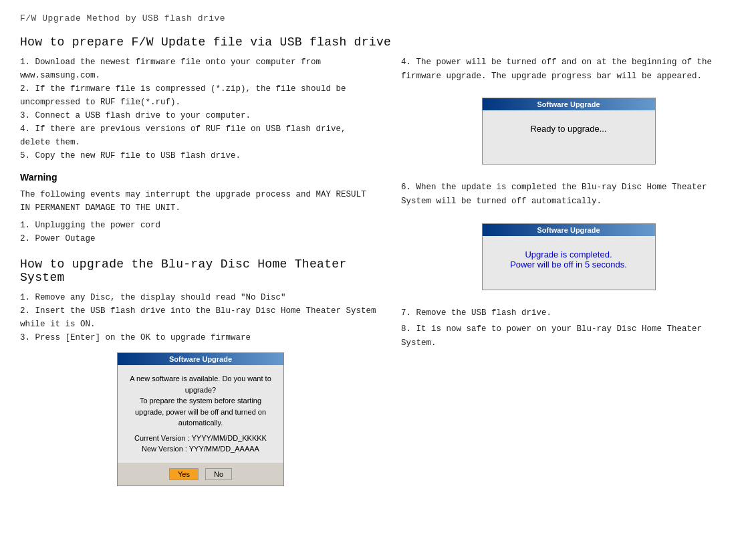  I want to click on step-3: 3. Connect a USB flash drive to your com…, so click(201, 116).